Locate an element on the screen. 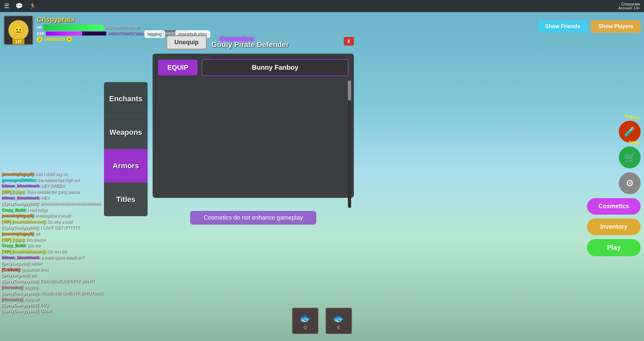  cosmetics-panel: Unequip Cosmetics X EQUIP Bunny Fanboy C… is located at coordinates (253, 126).